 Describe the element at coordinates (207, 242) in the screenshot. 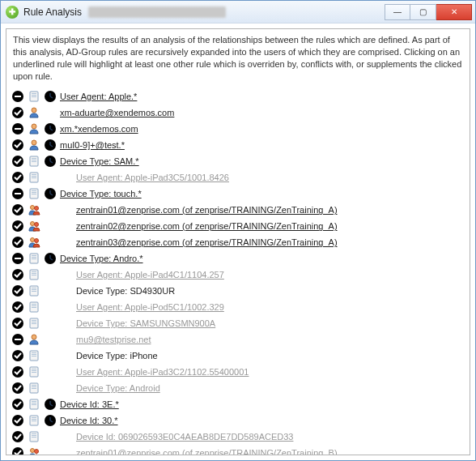

I see `rule-label: zentrain03@zenprise.com (of zenprise/TRA…` at that location.